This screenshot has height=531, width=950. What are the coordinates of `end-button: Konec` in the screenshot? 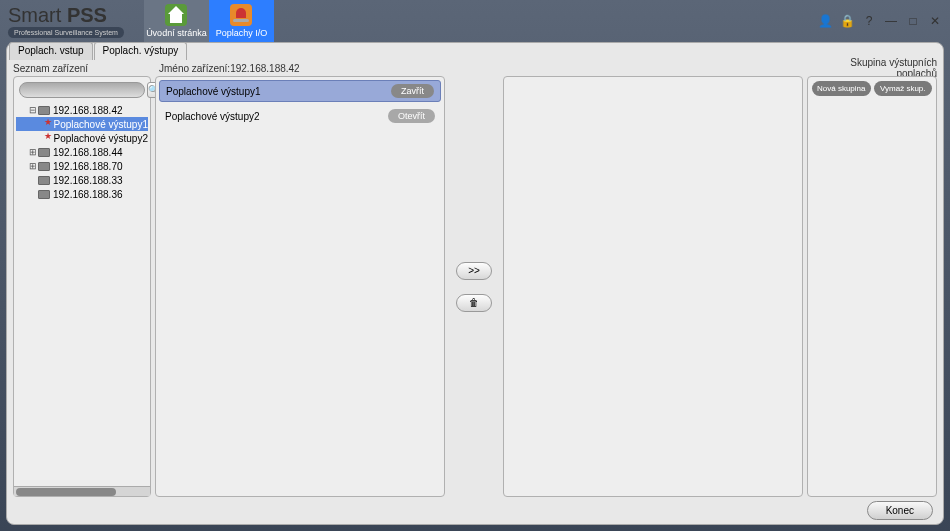 It's located at (900, 510).